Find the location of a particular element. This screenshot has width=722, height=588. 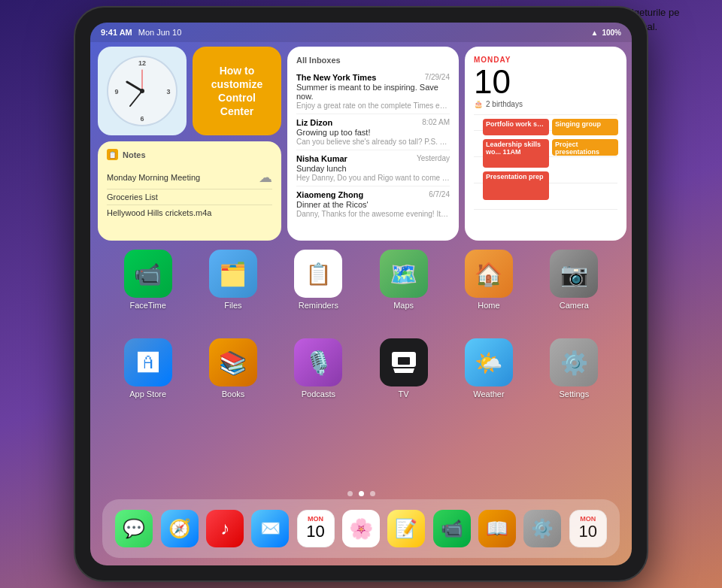

mail-date-3: 6/7/24 is located at coordinates (439, 195).